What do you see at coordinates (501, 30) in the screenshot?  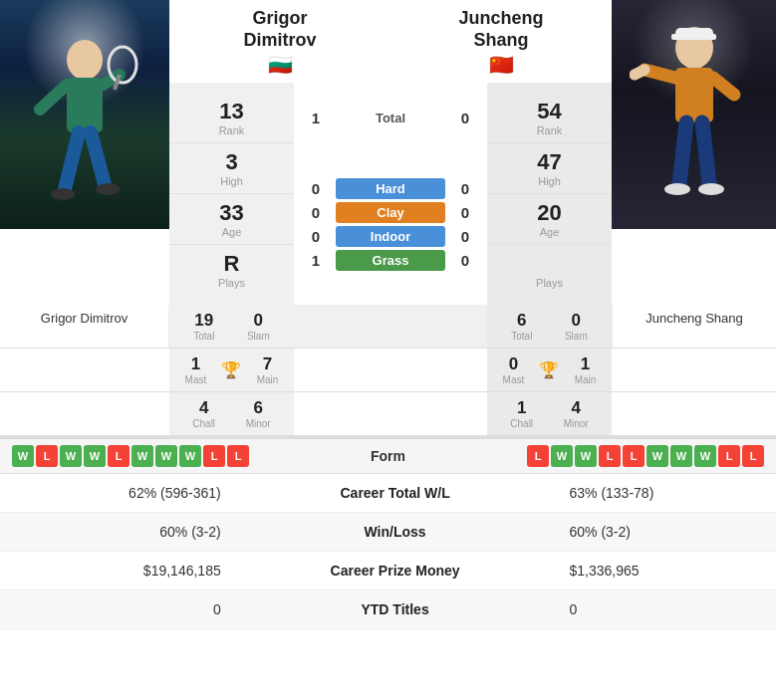 I see `right-player-name: Juncheng Shang` at bounding box center [501, 30].